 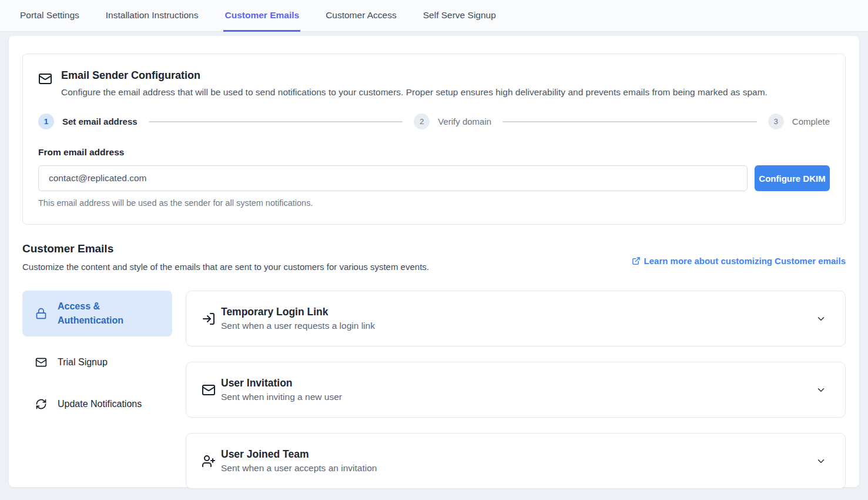 I want to click on tab-customer-access: Customer Access, so click(x=361, y=16).